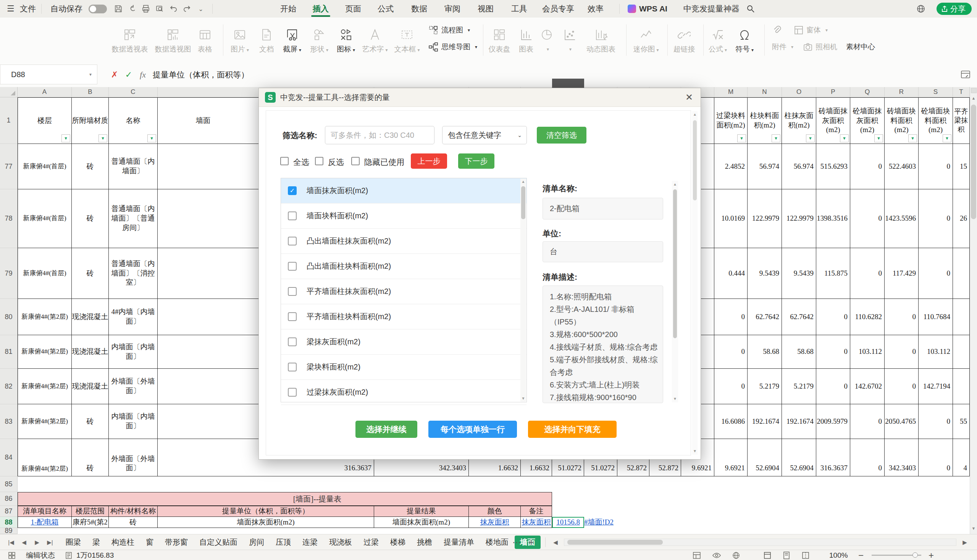 The image size is (977, 560). I want to click on ribbon-mindmap-button: 思维导图▾, so click(453, 47).